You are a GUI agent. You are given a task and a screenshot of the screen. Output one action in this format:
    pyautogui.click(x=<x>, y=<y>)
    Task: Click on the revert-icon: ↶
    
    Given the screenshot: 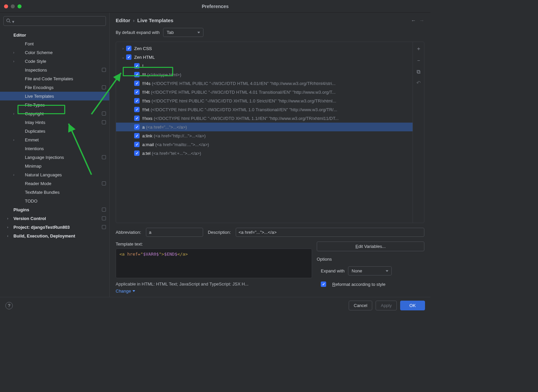 What is the action you would take?
    pyautogui.click(x=418, y=83)
    